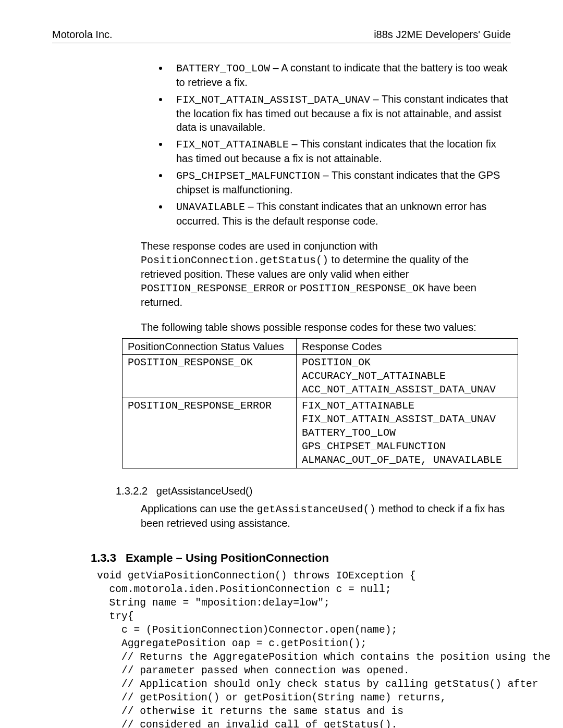 This screenshot has height=728, width=563. What do you see at coordinates (235, 261) in the screenshot?
I see `inline-code: PositionConnection.getStatus()` at bounding box center [235, 261].